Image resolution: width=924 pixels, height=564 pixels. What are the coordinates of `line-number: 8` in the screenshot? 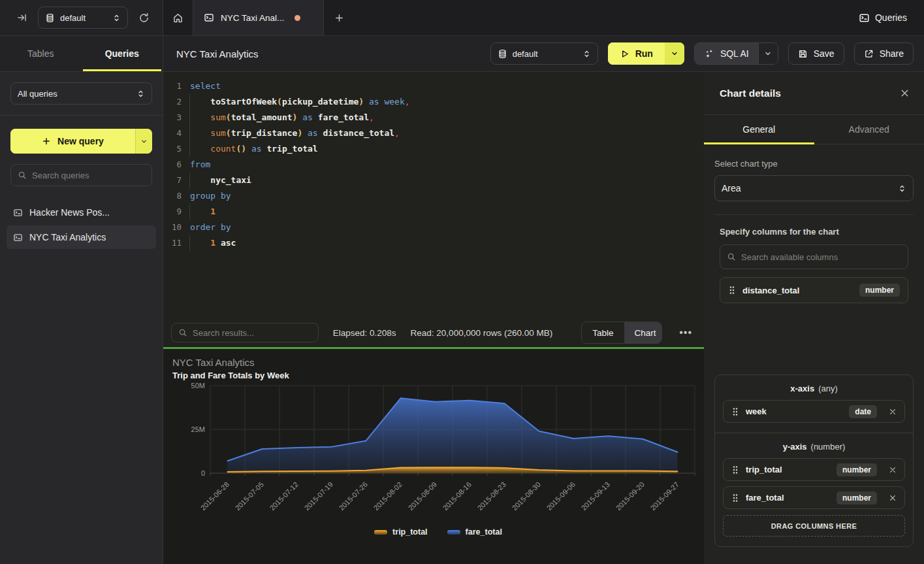 It's located at (172, 196).